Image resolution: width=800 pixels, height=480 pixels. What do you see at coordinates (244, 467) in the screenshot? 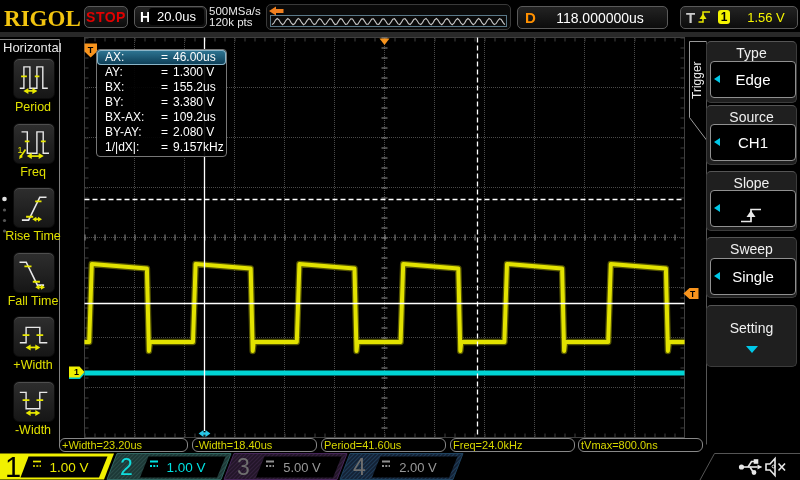
I see `svg-text: 3` at bounding box center [244, 467].